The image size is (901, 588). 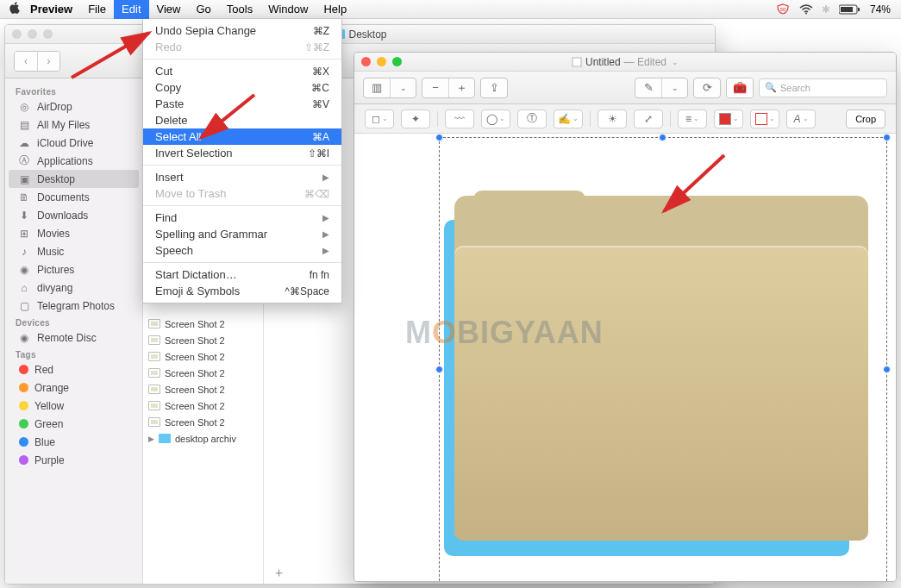 What do you see at coordinates (242, 235) in the screenshot?
I see `menu-spelling: Spelling and Grammar▶` at bounding box center [242, 235].